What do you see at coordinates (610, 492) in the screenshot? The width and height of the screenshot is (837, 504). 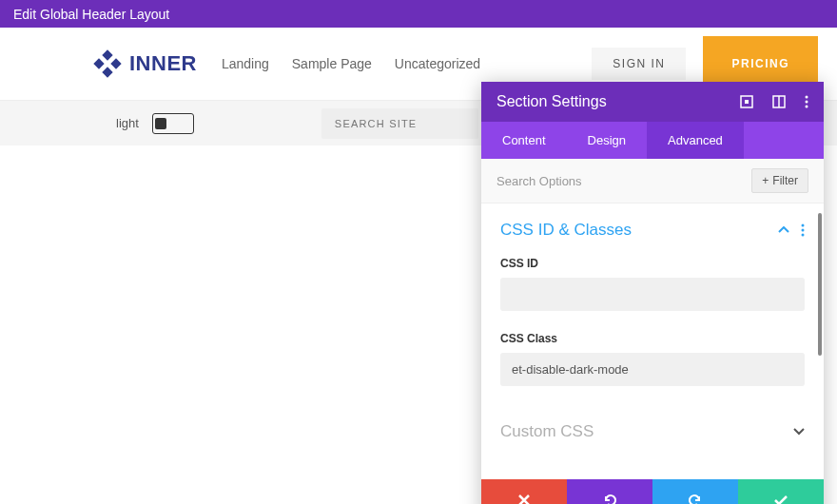 I see `undo-button` at bounding box center [610, 492].